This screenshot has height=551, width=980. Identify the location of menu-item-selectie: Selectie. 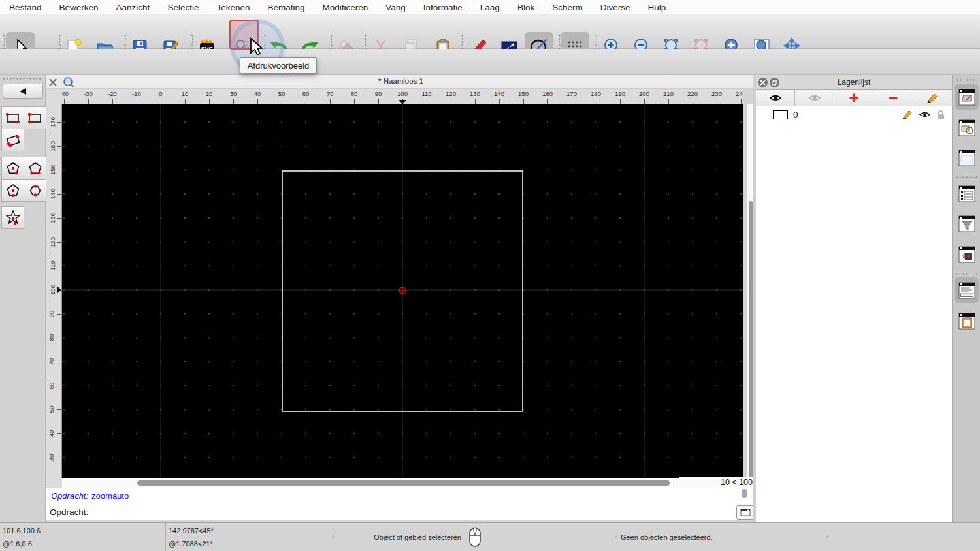
(183, 8).